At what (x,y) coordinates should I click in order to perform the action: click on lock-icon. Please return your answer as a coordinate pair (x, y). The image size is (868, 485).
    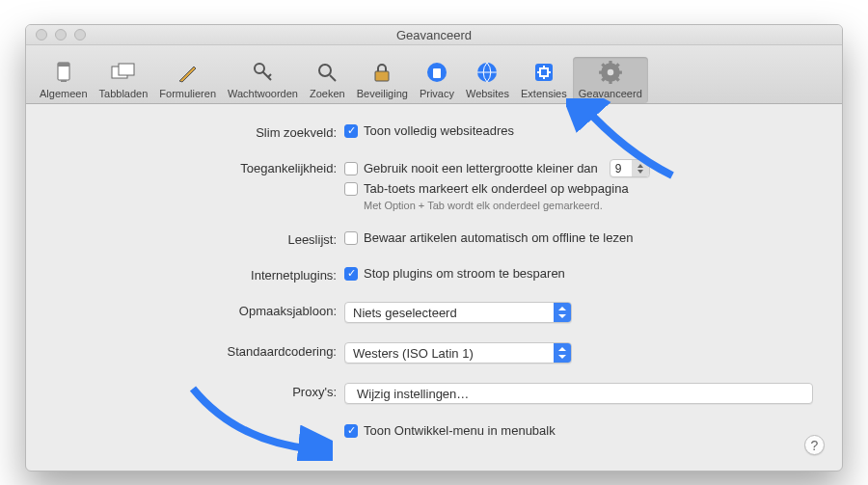
    Looking at the image, I should click on (382, 72).